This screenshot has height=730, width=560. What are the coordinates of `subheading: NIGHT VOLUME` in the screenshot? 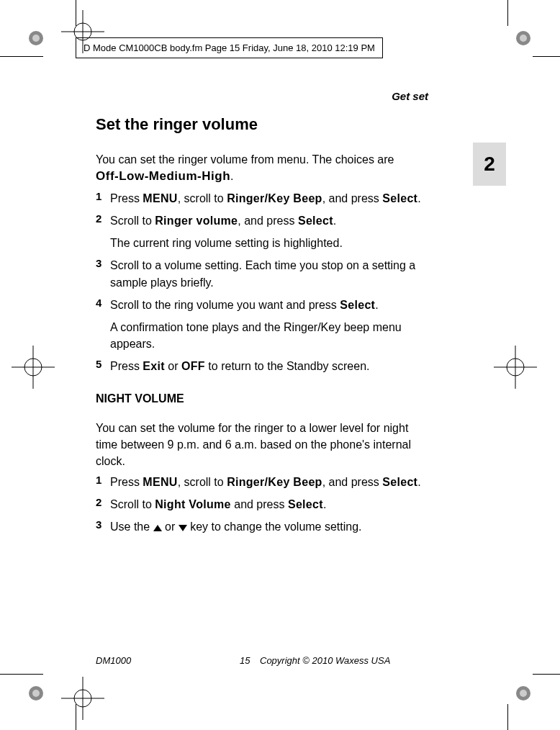 It's located at (258, 399).